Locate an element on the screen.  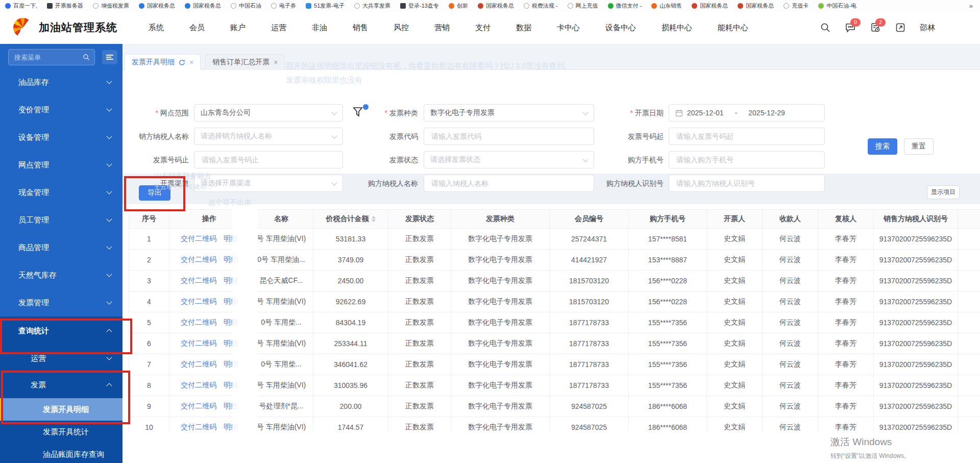
bookmark-item: 大共享发票 is located at coordinates (373, 6).